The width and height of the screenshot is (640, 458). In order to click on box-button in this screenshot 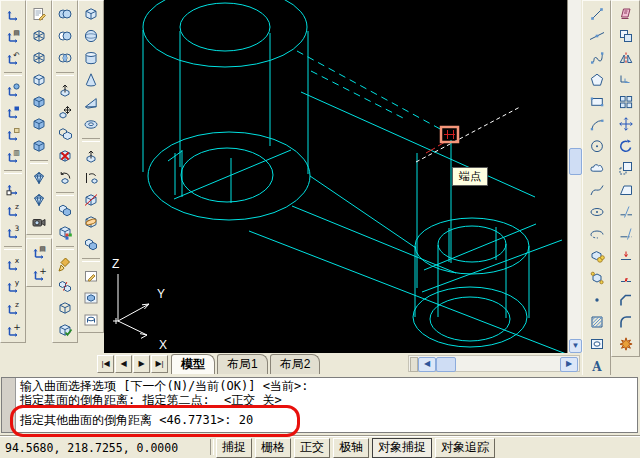, I will do `click(91, 14)`.